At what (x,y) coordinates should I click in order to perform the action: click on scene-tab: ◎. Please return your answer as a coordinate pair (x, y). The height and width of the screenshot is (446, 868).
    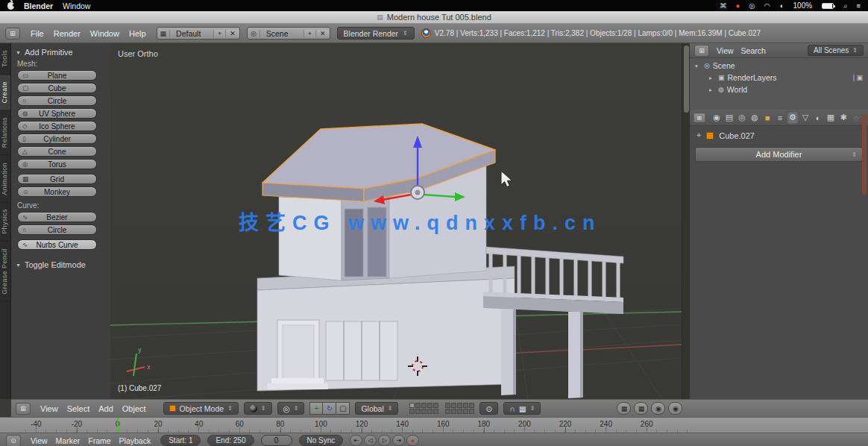
    Looking at the image, I should click on (742, 118).